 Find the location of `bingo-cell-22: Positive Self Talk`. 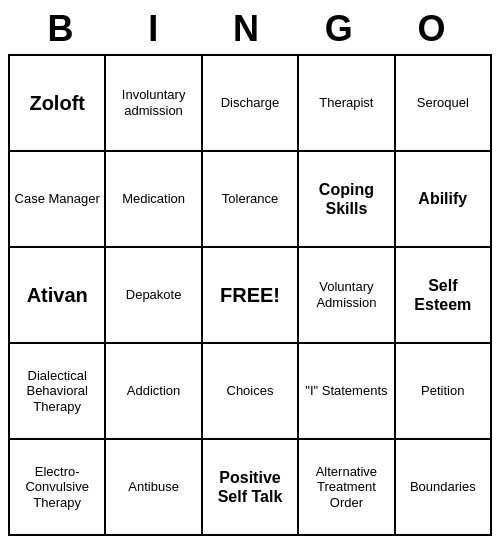

bingo-cell-22: Positive Self Talk is located at coordinates (251, 488).